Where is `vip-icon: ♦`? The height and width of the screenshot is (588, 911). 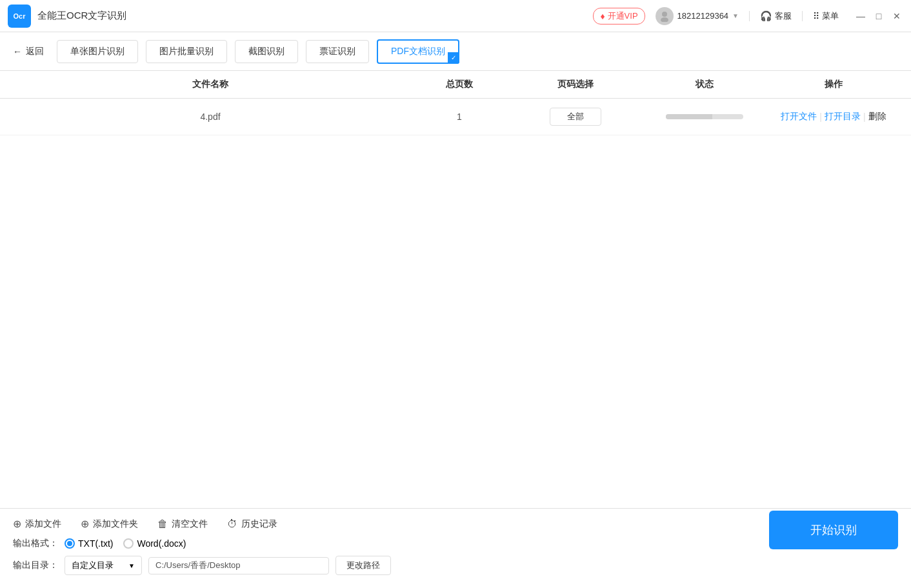
vip-icon: ♦ is located at coordinates (603, 16).